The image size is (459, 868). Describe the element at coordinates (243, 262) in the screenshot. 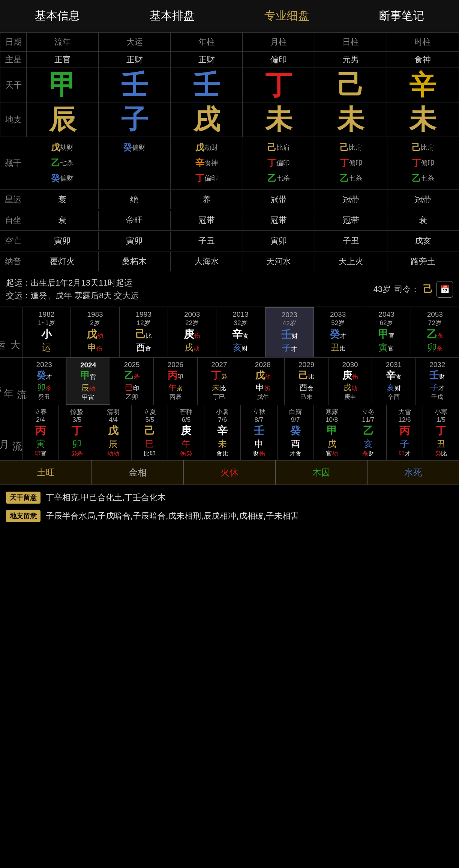

I see `nayin-cells: 覆灯火 桑柘木 大海水 天河水 天上火 路旁土` at that location.